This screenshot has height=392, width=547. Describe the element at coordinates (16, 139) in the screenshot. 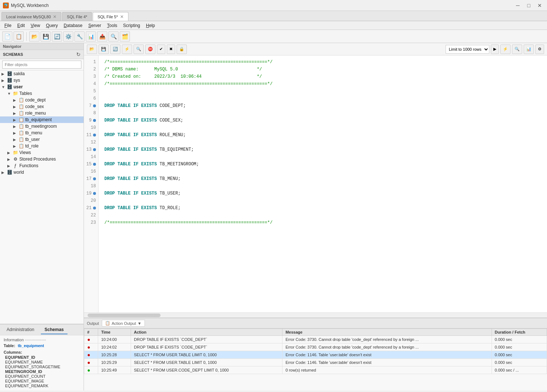

I see `arrow-tb-user: ▶` at that location.